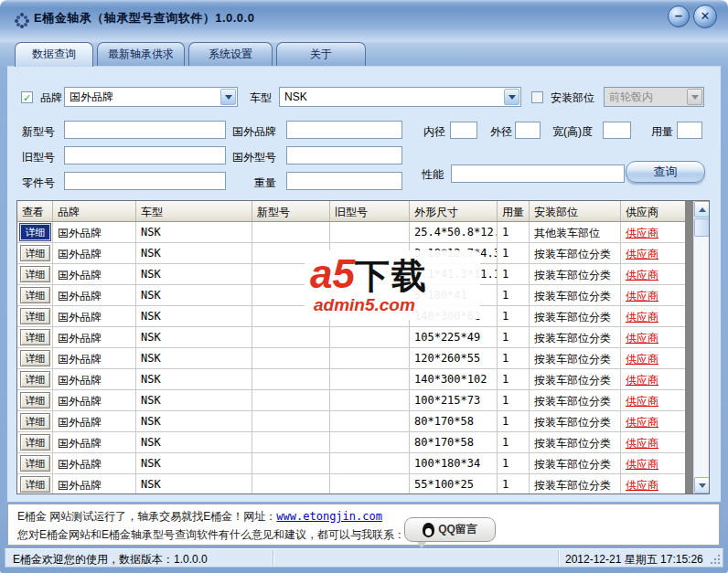  I want to click on tab-latest-supply-demand: 最新轴承供求, so click(141, 54).